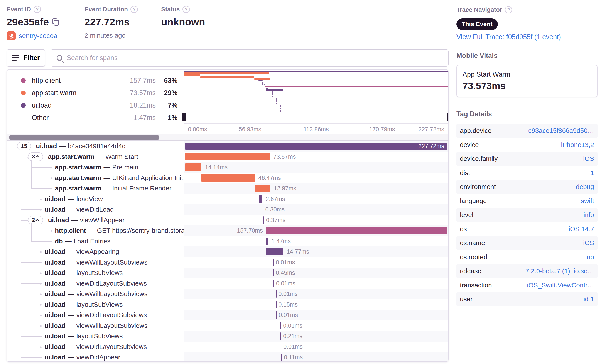  What do you see at coordinates (316, 305) in the screenshot?
I see `span-bar-cell: 0.15ms` at bounding box center [316, 305].